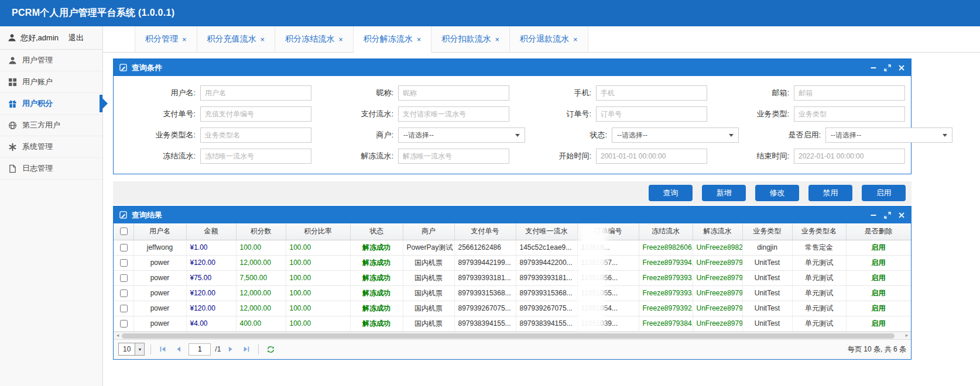 Image resolution: width=980 pixels, height=386 pixels. Describe the element at coordinates (666, 232) in the screenshot. I see `column-header: 冻结流水` at that location.